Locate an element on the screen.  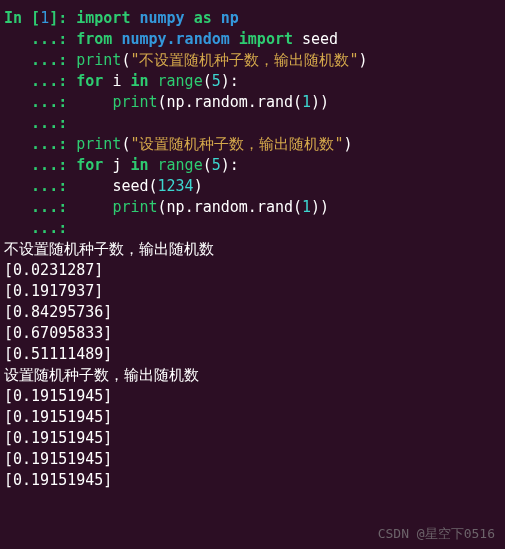
code-line-7: ...: for j in range(5): is located at coordinates (252, 166).